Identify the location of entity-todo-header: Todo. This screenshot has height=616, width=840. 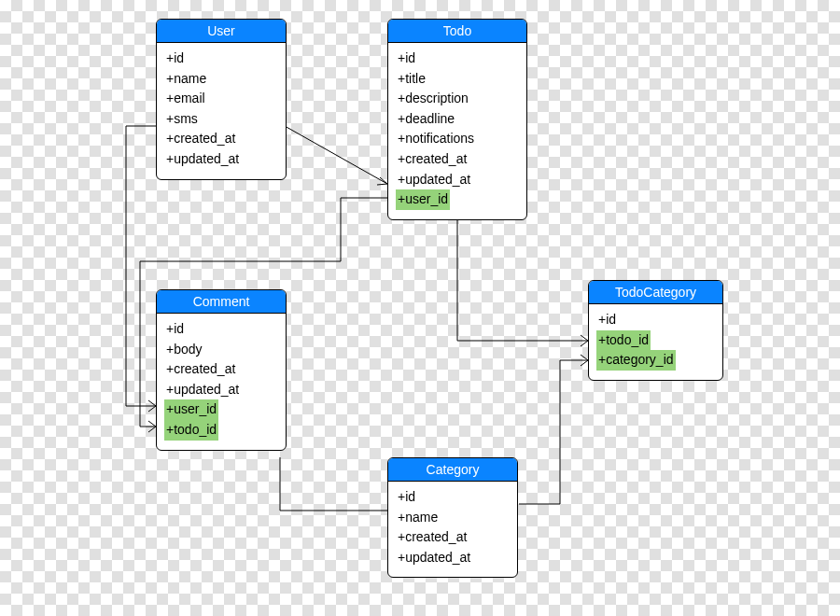
(457, 32).